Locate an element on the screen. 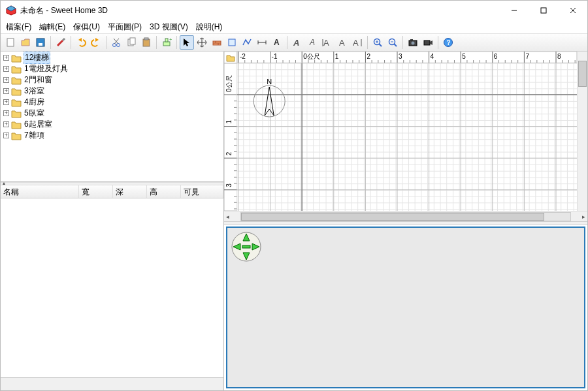  create-walls-icon is located at coordinates (217, 42).